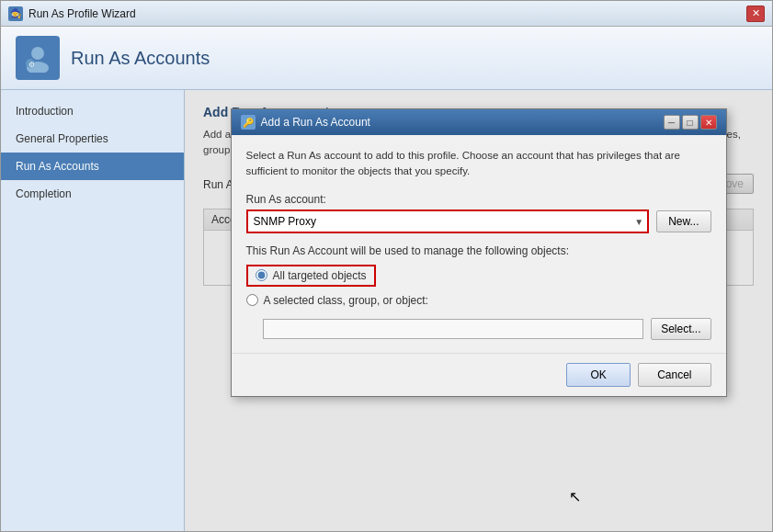 Image resolution: width=773 pixels, height=532 pixels. Describe the element at coordinates (140, 59) in the screenshot. I see `header-title: Run As Accounts` at that location.